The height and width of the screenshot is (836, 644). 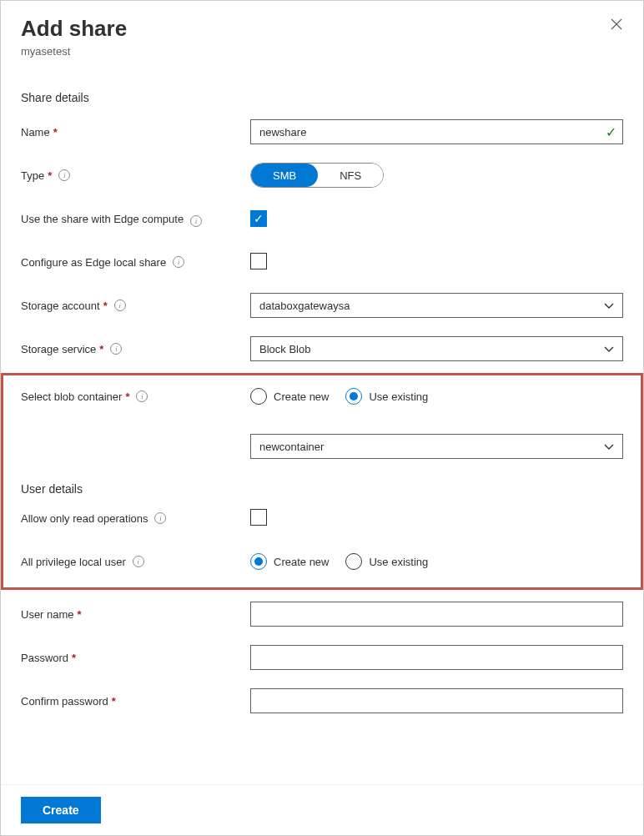 I want to click on name-input, so click(x=437, y=132).